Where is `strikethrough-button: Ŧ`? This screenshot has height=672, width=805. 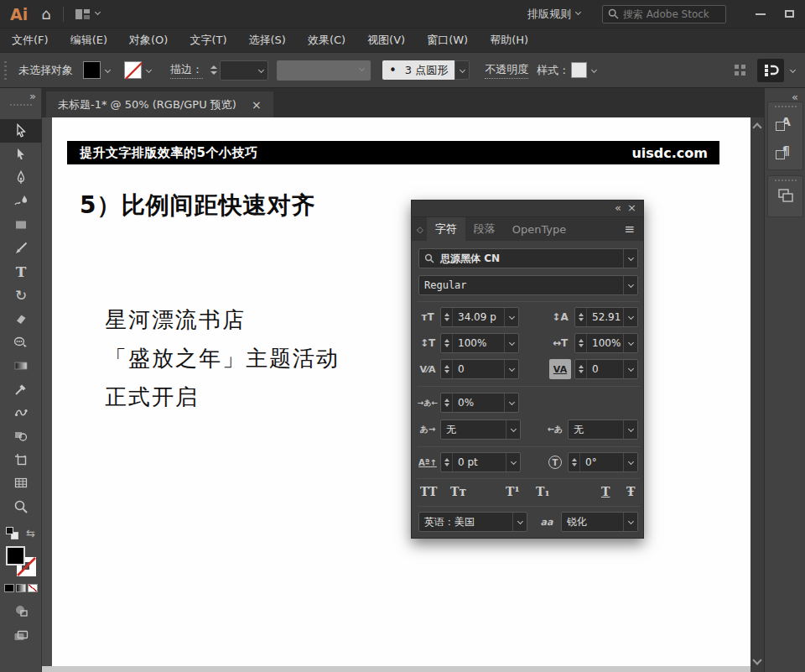 strikethrough-button: Ŧ is located at coordinates (631, 492).